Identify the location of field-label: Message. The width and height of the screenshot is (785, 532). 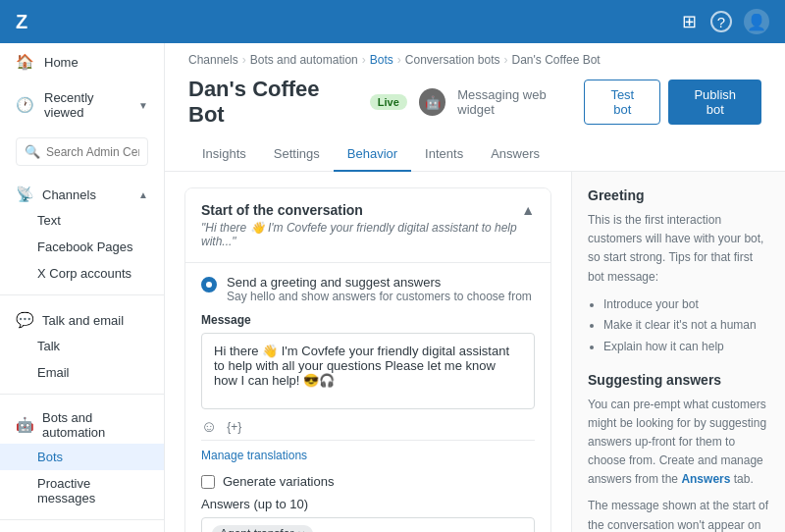
(368, 320).